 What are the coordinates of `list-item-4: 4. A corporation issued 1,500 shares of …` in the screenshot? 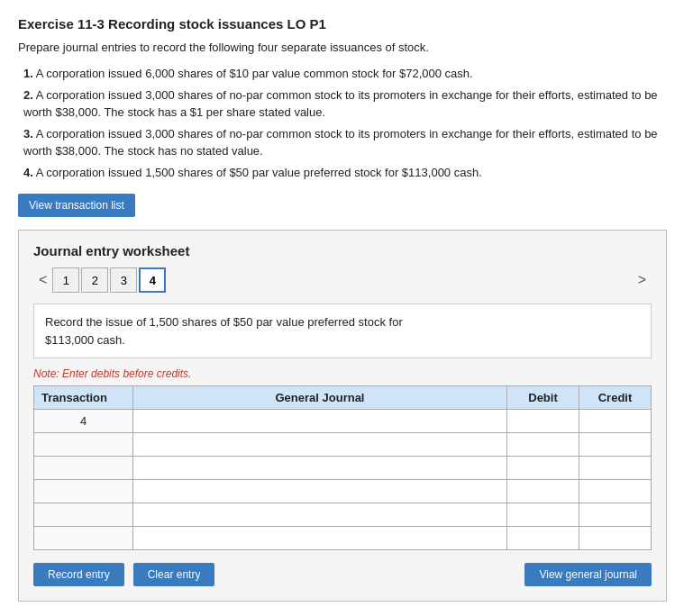 It's located at (344, 173).